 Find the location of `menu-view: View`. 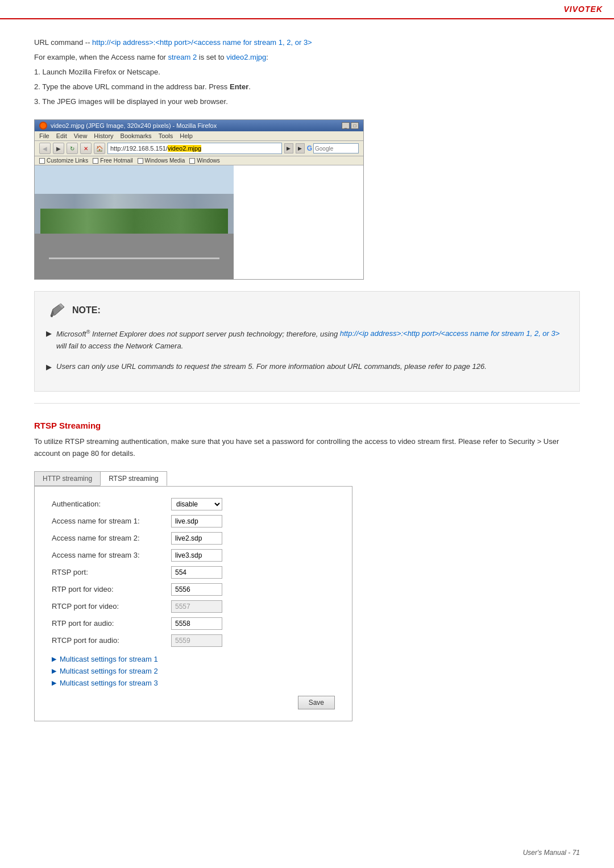

menu-view: View is located at coordinates (81, 136).